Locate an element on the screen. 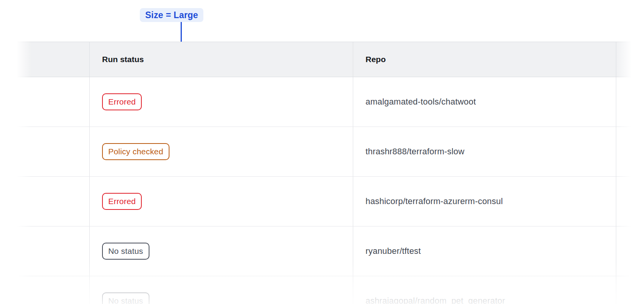 The height and width of the screenshot is (304, 644). run-status-badge: Policy checked is located at coordinates (136, 152).